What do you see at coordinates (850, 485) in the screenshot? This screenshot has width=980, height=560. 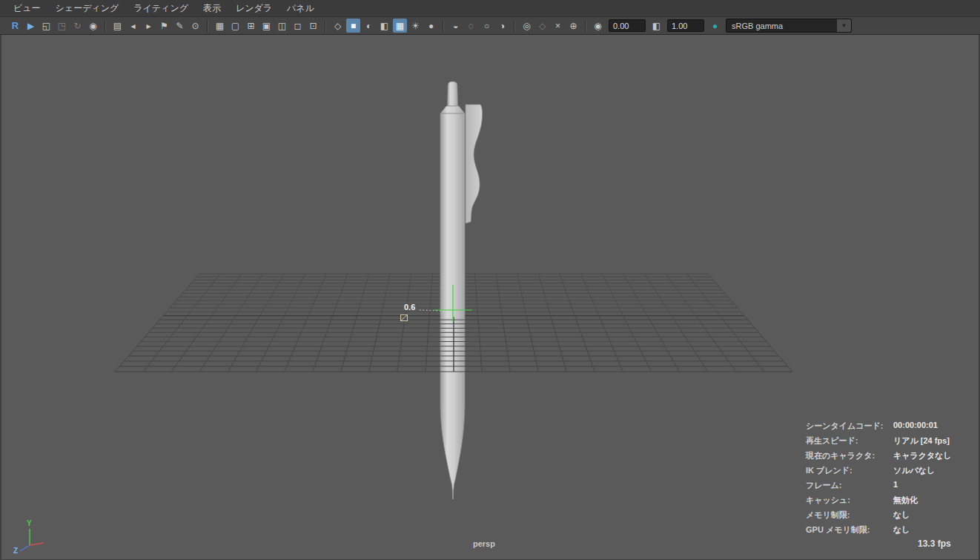 I see `hud-label: フレーム:` at bounding box center [850, 485].